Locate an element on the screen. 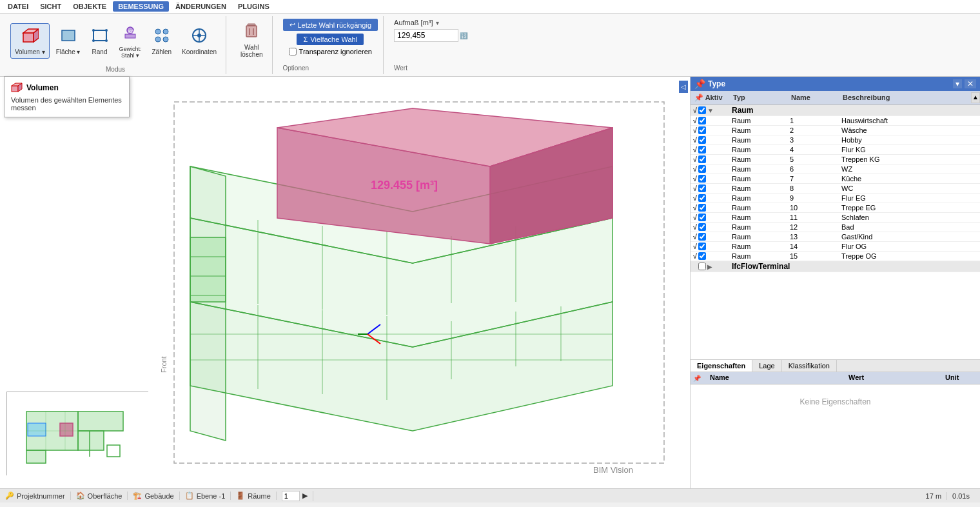 This screenshot has height=507, width=980. tooltip-box: Volumen Volumen des gewählten Elementes … is located at coordinates (67, 97).